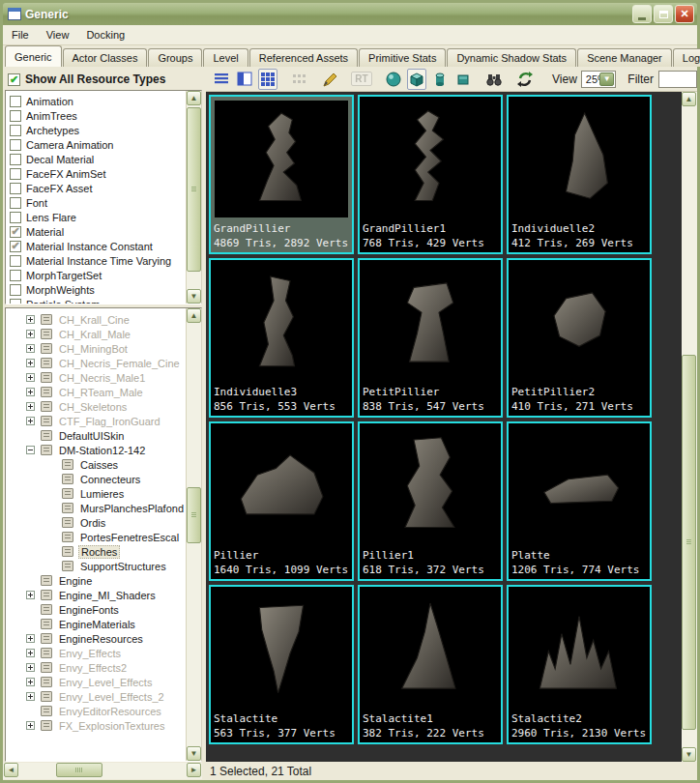 Image resolution: width=700 pixels, height=783 pixels. Describe the element at coordinates (579, 501) in the screenshot. I see `asset-tile: Platte1206 Tris, 774 Verts` at that location.